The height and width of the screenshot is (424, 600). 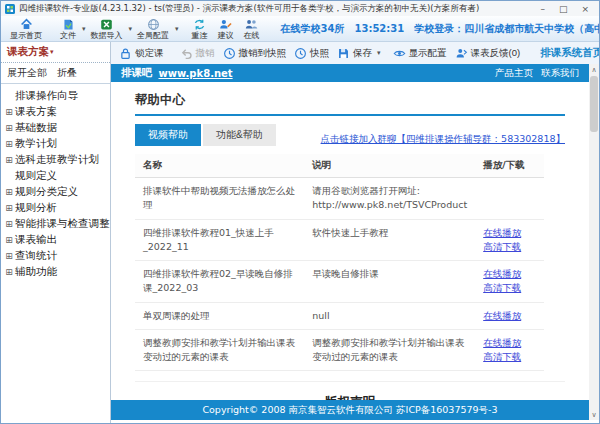 I want to click on contact-us-link: 联系我们, so click(x=560, y=74).